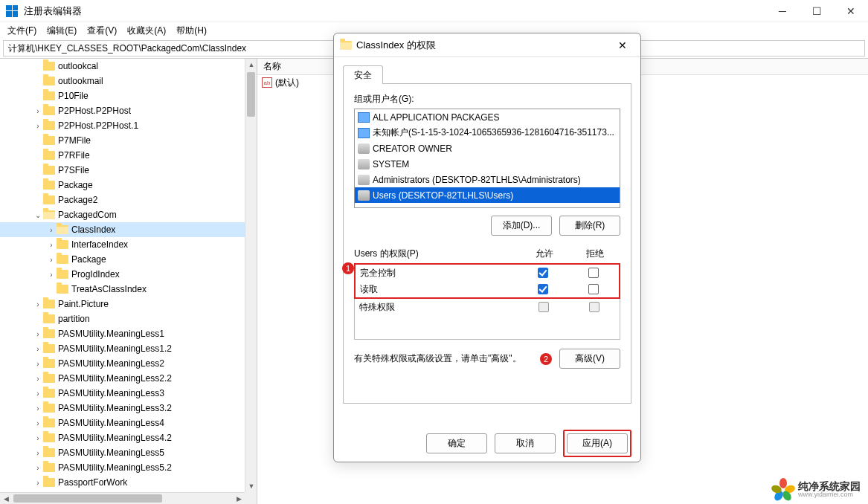 Image resolution: width=868 pixels, height=504 pixels. I want to click on group-row: CREATOR OWNER, so click(487, 149).